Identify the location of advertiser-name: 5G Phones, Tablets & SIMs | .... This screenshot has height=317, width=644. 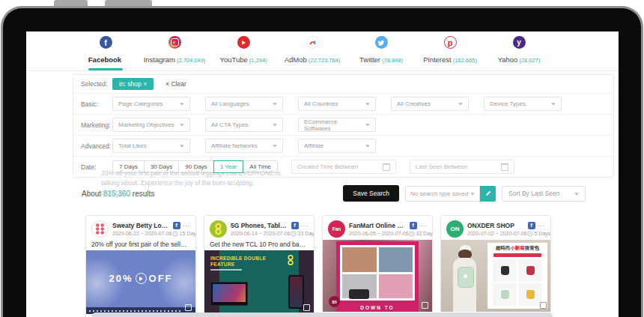
(260, 226).